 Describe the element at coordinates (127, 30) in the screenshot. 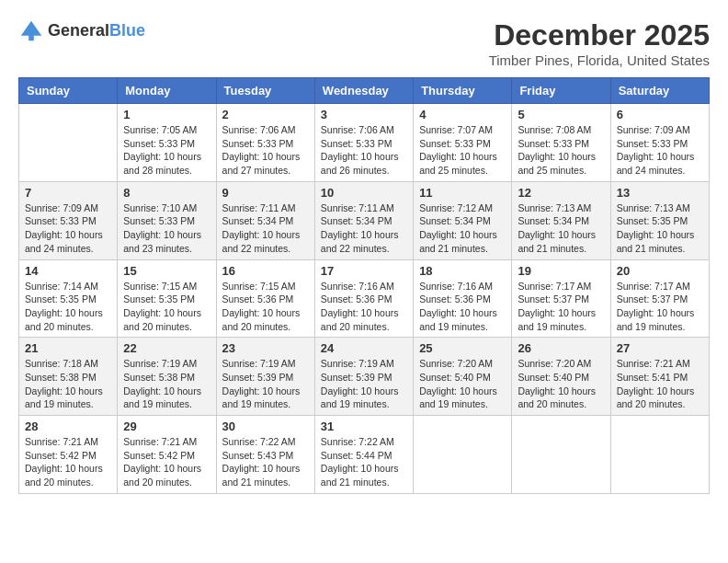

I see `logo-text-blue: Blue` at that location.